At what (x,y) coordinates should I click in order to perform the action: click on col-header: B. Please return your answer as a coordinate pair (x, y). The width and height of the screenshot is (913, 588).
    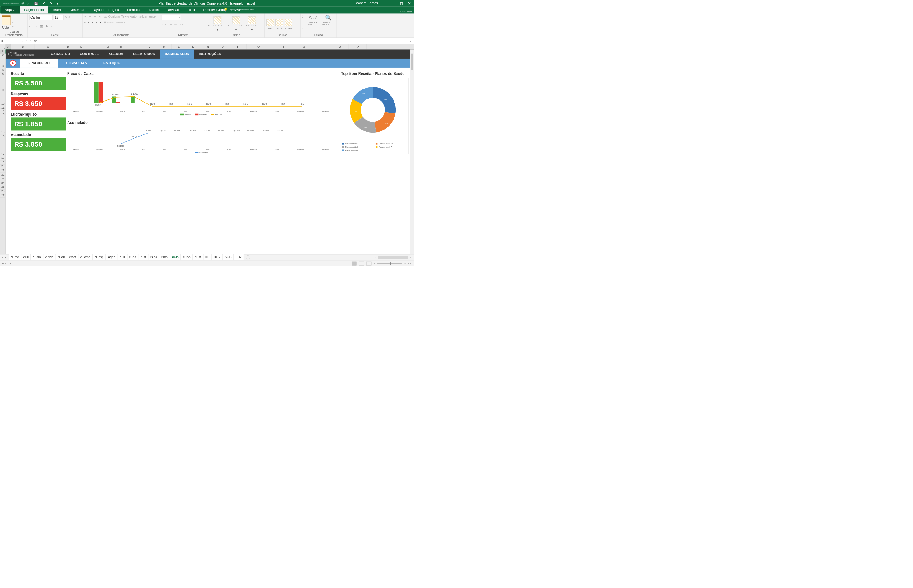
    Looking at the image, I should click on (23, 47).